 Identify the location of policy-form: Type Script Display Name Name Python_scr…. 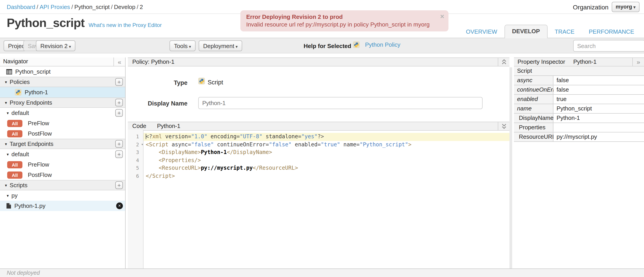
(318, 94).